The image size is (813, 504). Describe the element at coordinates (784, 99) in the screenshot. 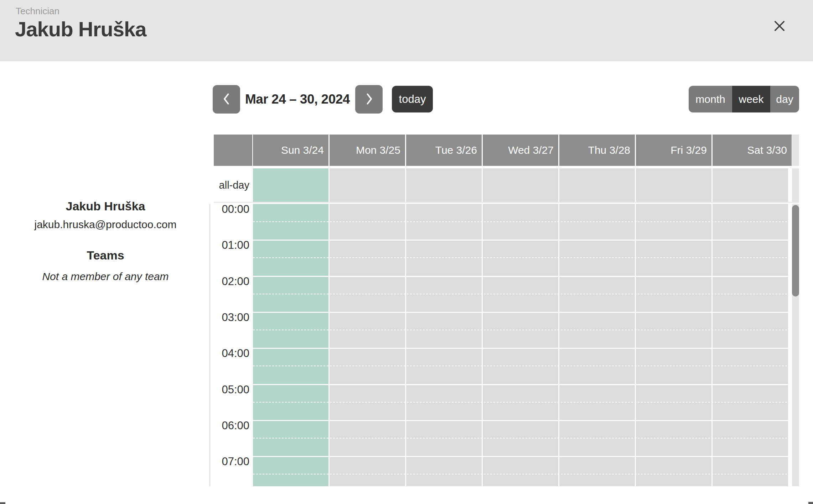

I see `view-button-day: day` at that location.